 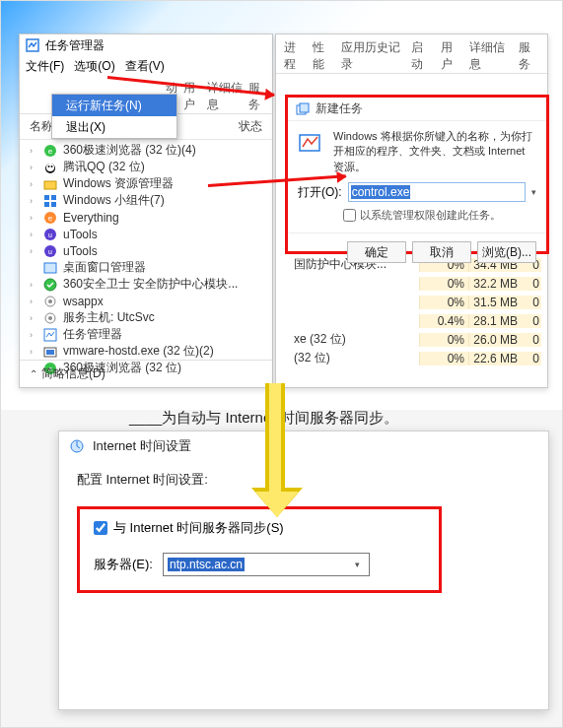 What do you see at coordinates (146, 335) in the screenshot?
I see `process-row: ›任务管理器` at bounding box center [146, 335].